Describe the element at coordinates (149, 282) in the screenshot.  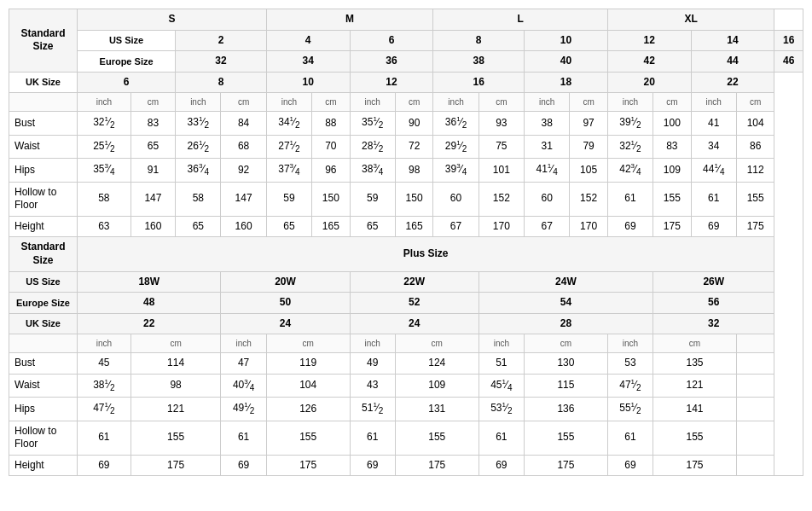
I see `plus-us-18w: 18W` at that location.